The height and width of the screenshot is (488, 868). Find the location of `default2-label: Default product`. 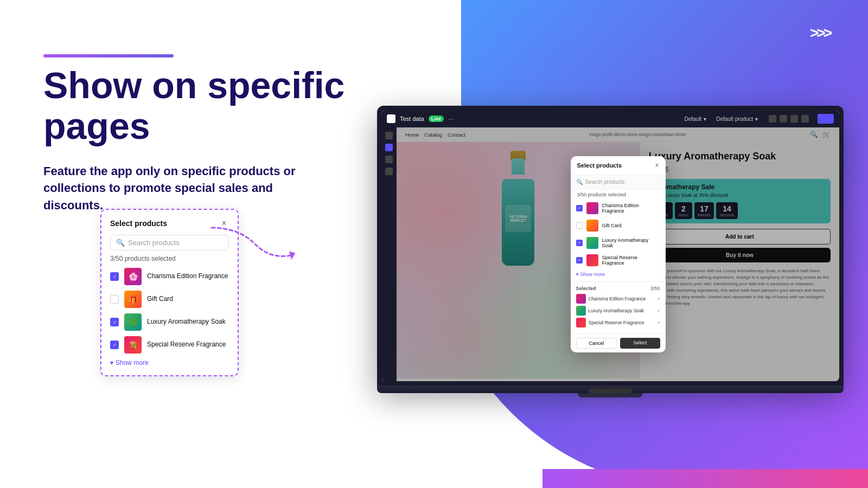

default2-label: Default product is located at coordinates (735, 119).